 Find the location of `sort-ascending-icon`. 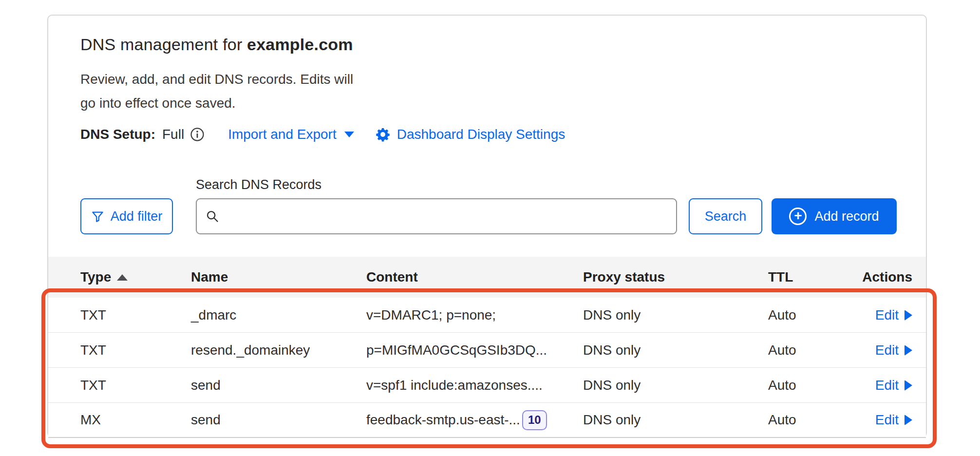

sort-ascending-icon is located at coordinates (122, 278).